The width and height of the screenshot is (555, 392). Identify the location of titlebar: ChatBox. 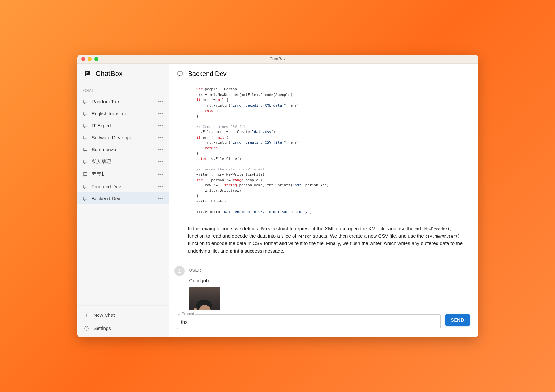
(278, 59).